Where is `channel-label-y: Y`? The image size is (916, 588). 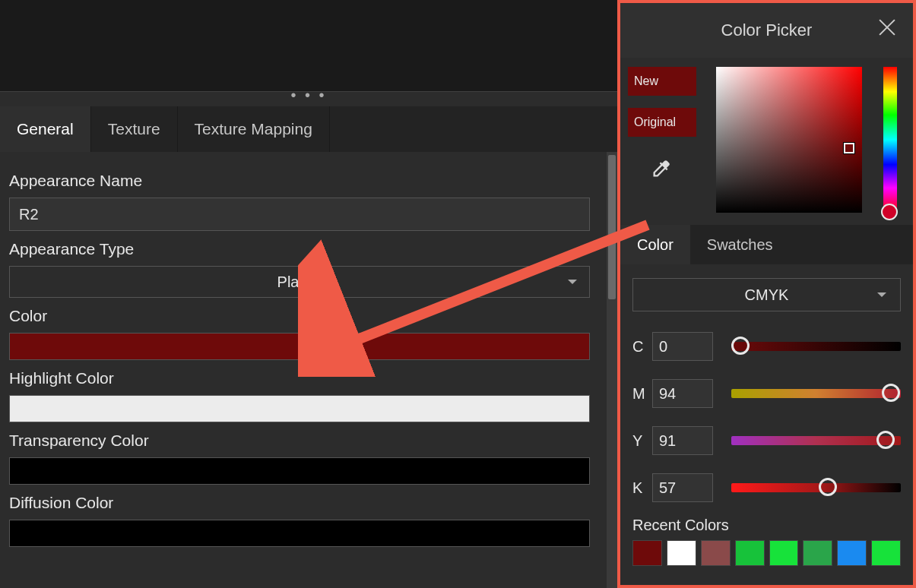 channel-label-y: Y is located at coordinates (642, 441).